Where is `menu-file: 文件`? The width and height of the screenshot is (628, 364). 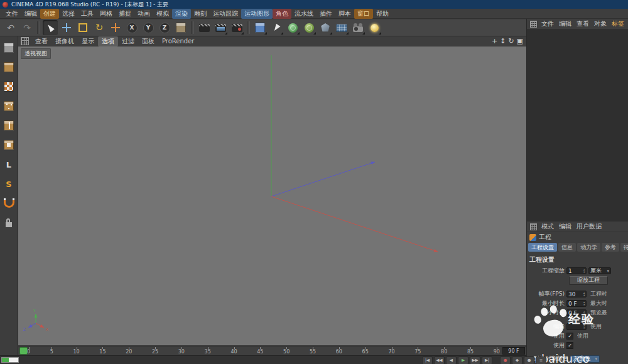
menu-file: 文件 is located at coordinates (12, 14).